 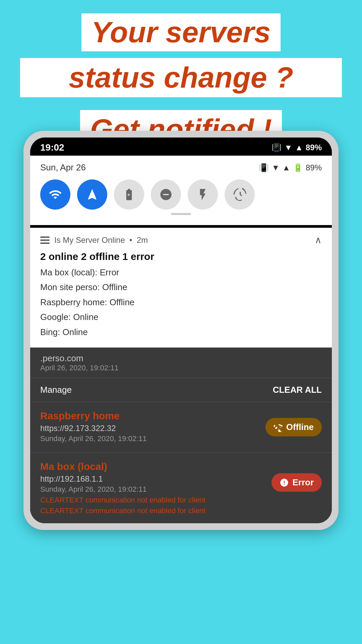 What do you see at coordinates (181, 191) in the screenshot?
I see `quick-settings-panel: Sun, Apr 26 📳 ▼ ▲ 🔋 89%` at bounding box center [181, 191].